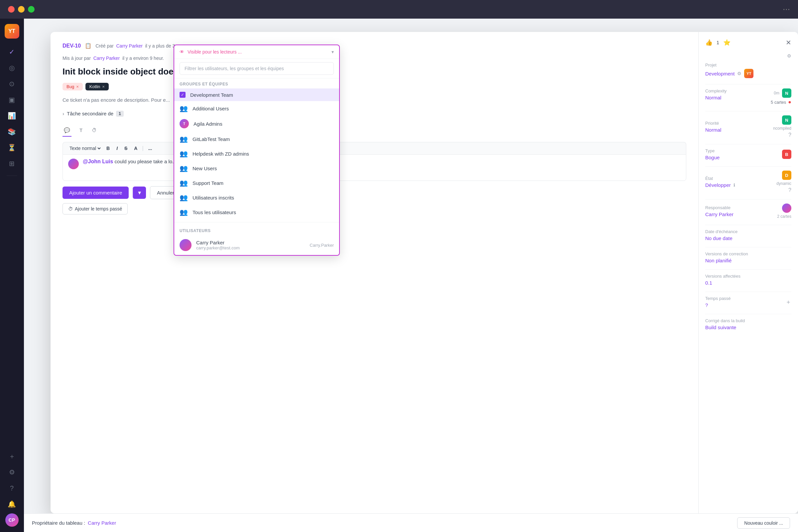 This screenshot has width=798, height=532. I want to click on star-icon: ⭐, so click(727, 43).